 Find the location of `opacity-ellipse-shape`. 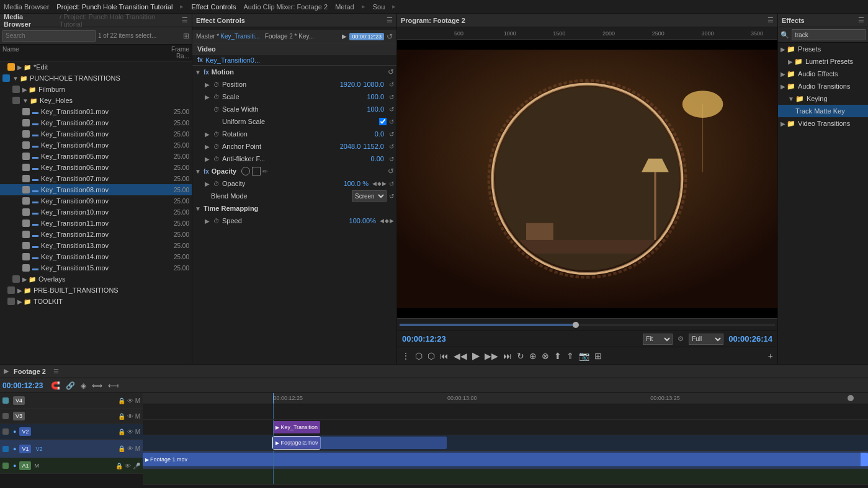

opacity-ellipse-shape is located at coordinates (246, 171).